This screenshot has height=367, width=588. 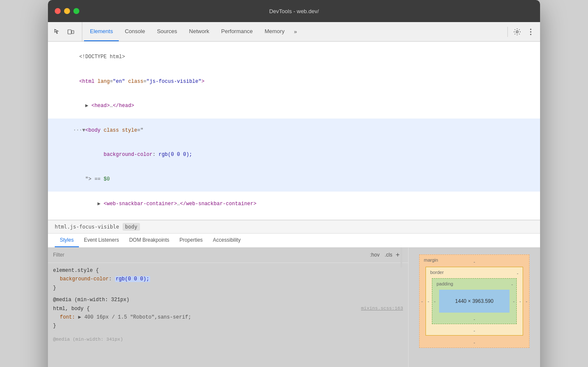 I want to click on padding-box: padding - 1440 × 3963.590 - - -, so click(x=474, y=301).